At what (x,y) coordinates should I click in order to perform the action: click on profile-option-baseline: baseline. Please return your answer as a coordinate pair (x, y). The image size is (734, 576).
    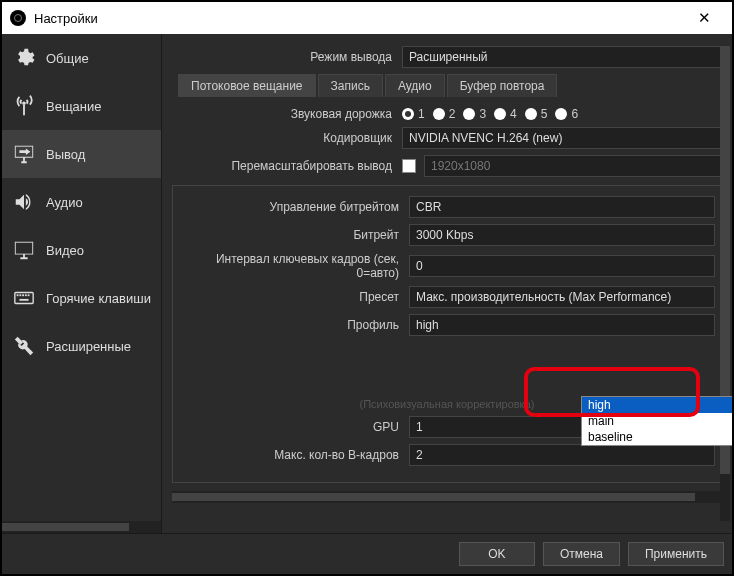
    Looking at the image, I should click on (657, 437).